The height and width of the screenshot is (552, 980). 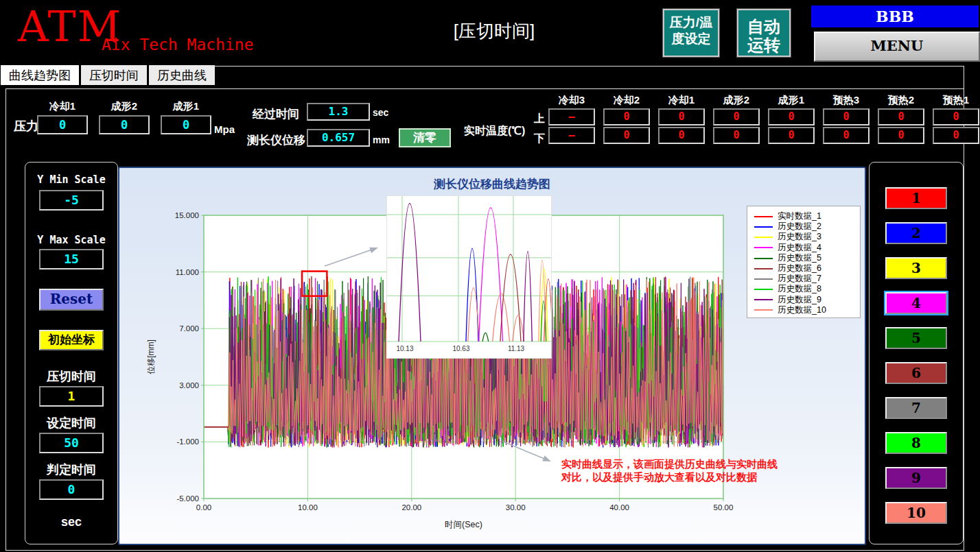 What do you see at coordinates (916, 233) in the screenshot?
I see `curve-select-button-2: 2` at bounding box center [916, 233].